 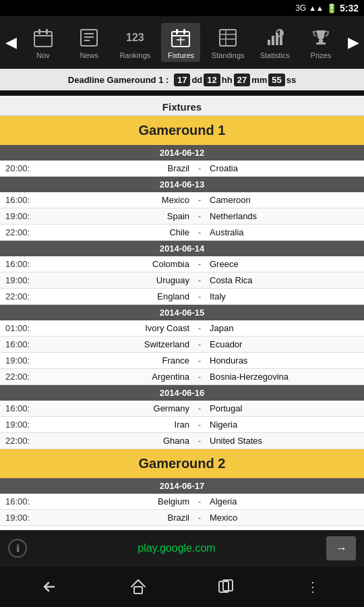 I want to click on table-row: 19:00:Iran-Nigeria, so click(x=182, y=425).